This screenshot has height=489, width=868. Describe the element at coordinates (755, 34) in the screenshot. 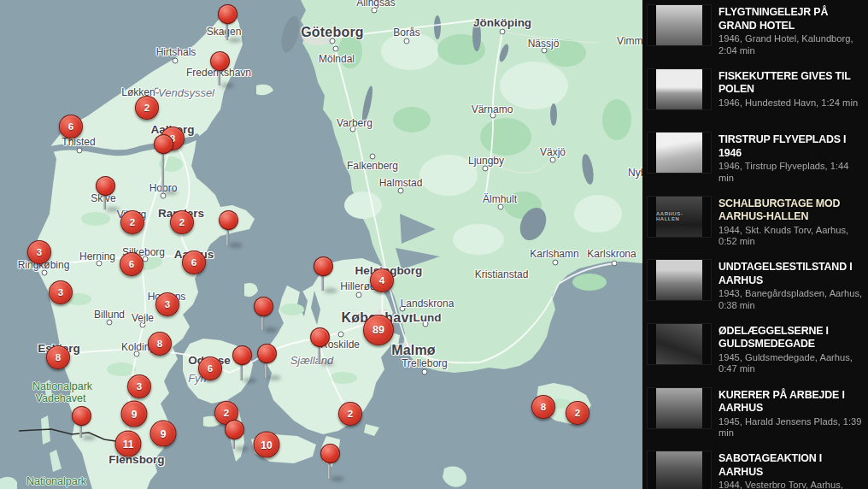

I see `video-list-item: FLYGTNINGELEJR PÅ GRAND HOTEL 1946, Gran…` at that location.